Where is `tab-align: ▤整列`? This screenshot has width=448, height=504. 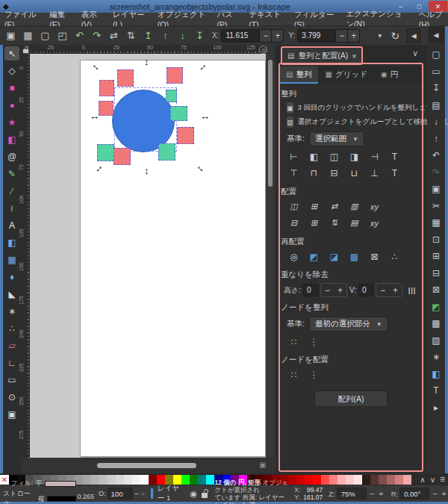 tab-align: ▤整列 is located at coordinates (299, 75).